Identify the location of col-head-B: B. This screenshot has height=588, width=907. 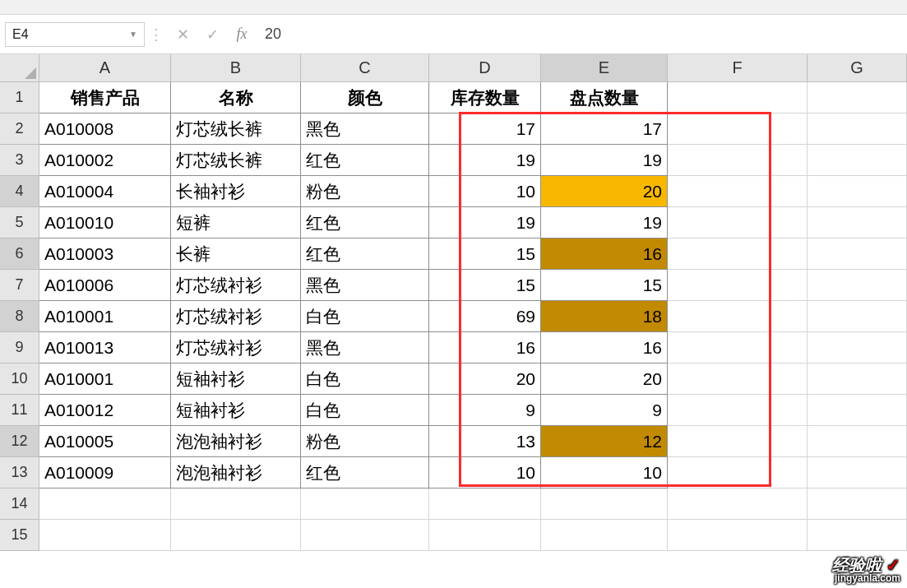
(236, 68).